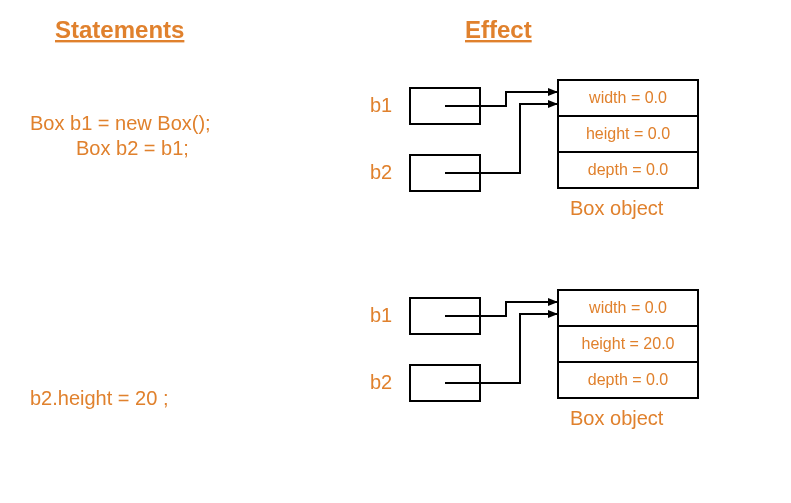 This screenshot has width=791, height=503. I want to click on box-object-1: width = 0.0 height = 0.0 depth = 0.0, so click(628, 134).